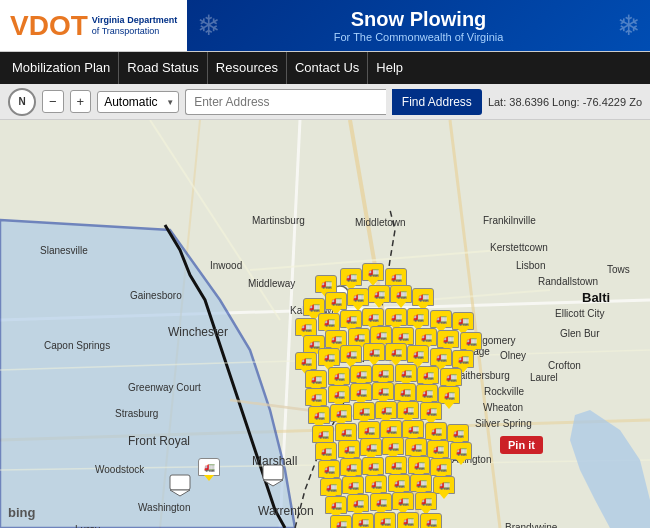 The image size is (650, 528). I want to click on plow-truck-48: 🚛, so click(449, 395).